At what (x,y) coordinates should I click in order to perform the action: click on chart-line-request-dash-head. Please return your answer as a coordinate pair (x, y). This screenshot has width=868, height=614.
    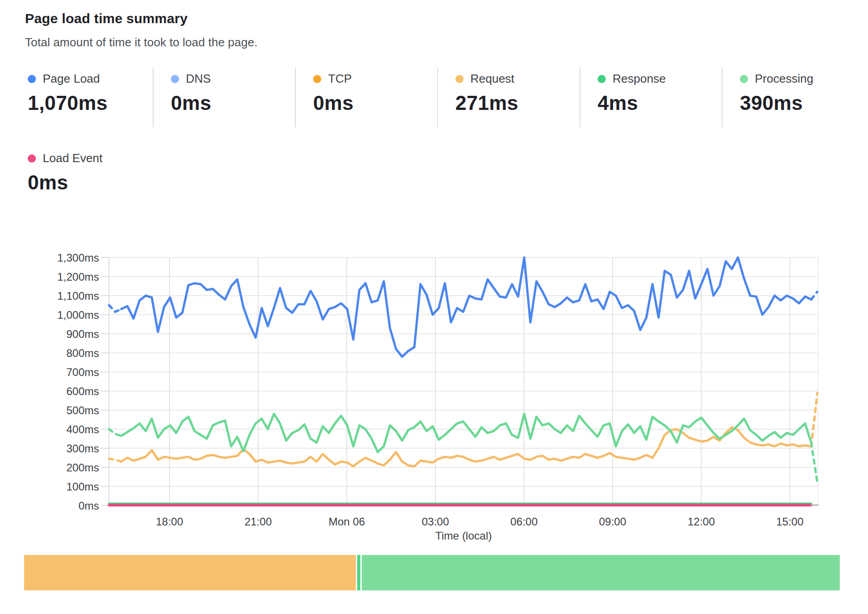
    Looking at the image, I should click on (115, 460).